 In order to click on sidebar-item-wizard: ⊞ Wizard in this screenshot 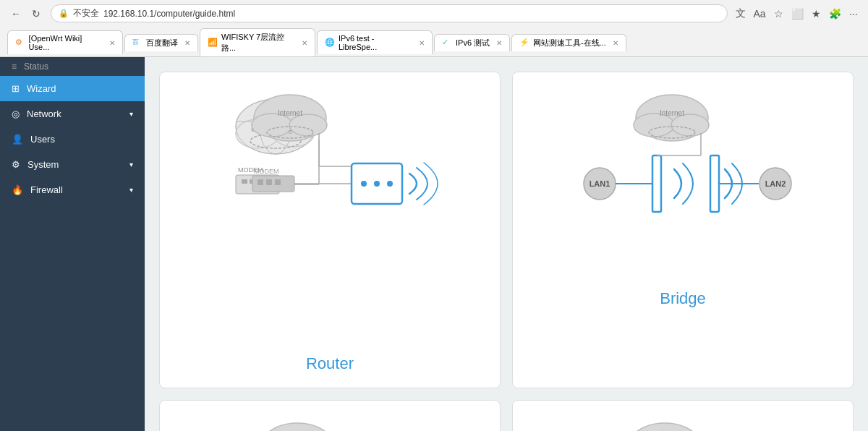, I will do `click(72, 88)`.